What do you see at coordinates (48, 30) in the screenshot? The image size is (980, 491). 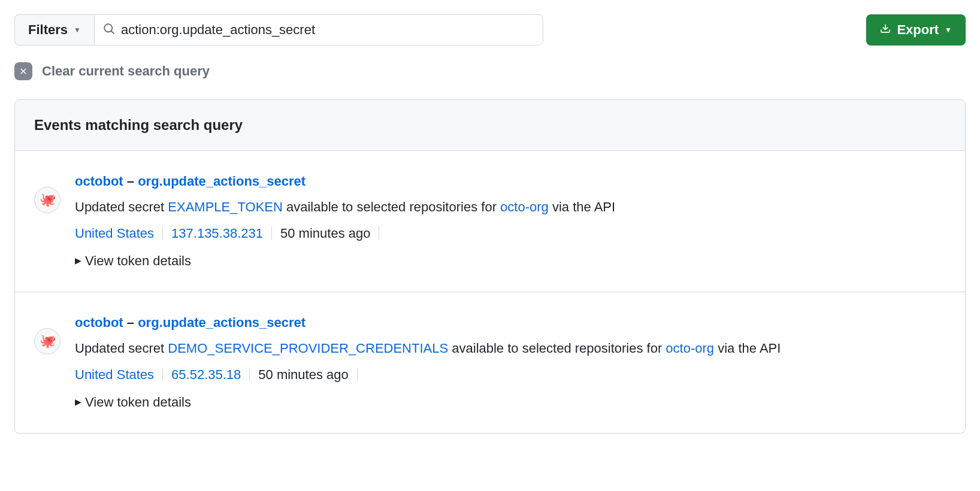 I see `filters-label: Filters` at bounding box center [48, 30].